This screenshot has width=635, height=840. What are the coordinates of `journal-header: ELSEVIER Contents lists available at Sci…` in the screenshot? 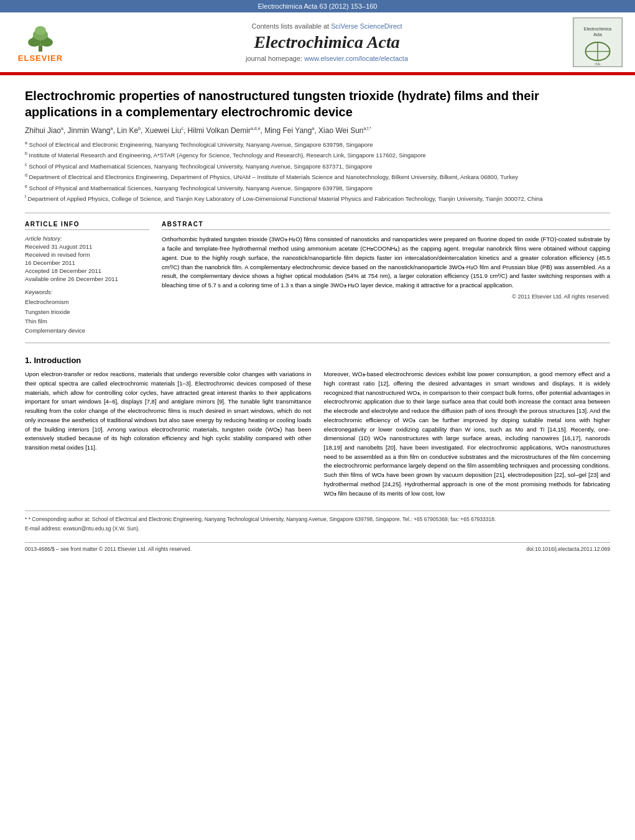 It's located at (317, 44).